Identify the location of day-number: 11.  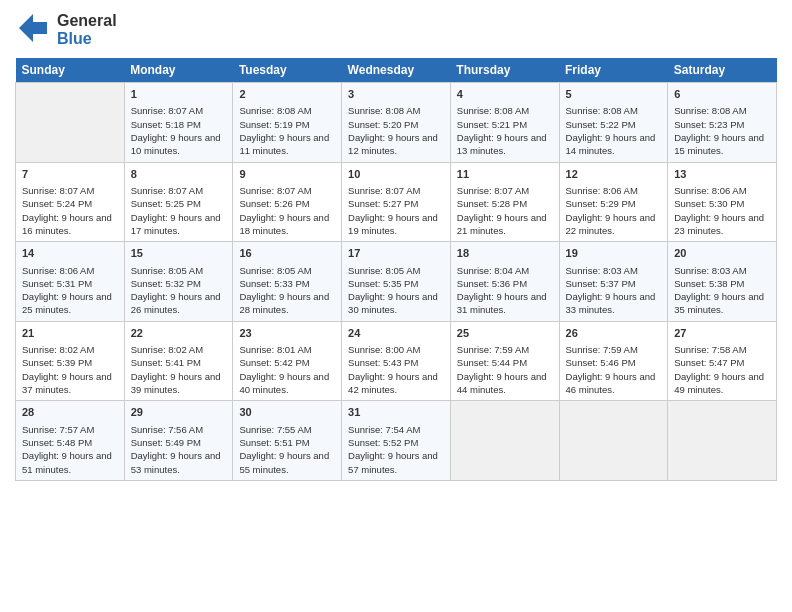
(505, 174).